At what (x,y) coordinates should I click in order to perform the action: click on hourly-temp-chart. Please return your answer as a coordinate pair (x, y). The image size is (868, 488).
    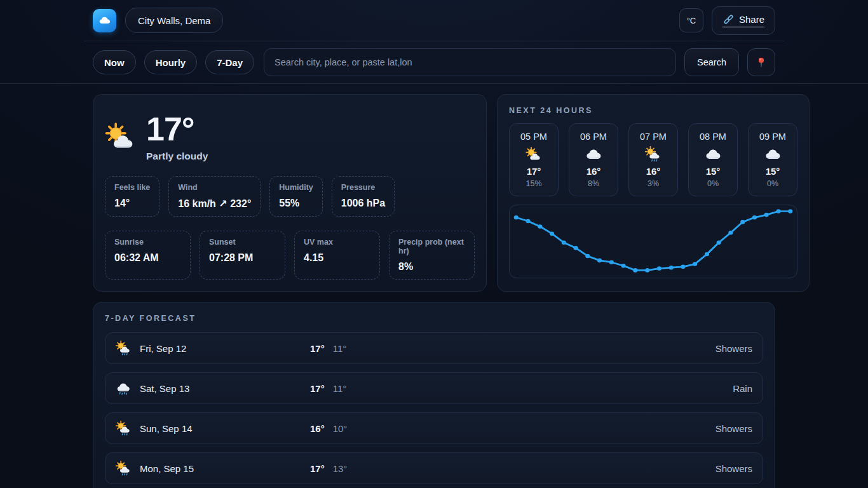
    Looking at the image, I should click on (653, 241).